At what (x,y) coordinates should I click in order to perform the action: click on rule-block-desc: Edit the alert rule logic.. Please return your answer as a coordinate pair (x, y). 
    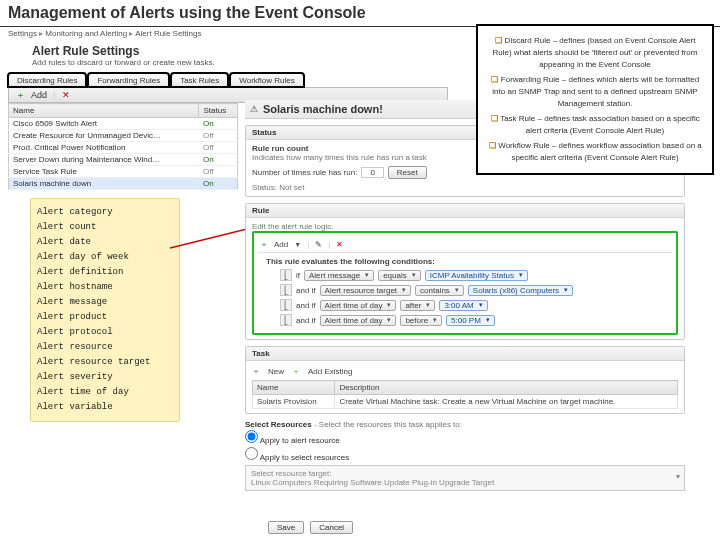
    Looking at the image, I should click on (465, 226).